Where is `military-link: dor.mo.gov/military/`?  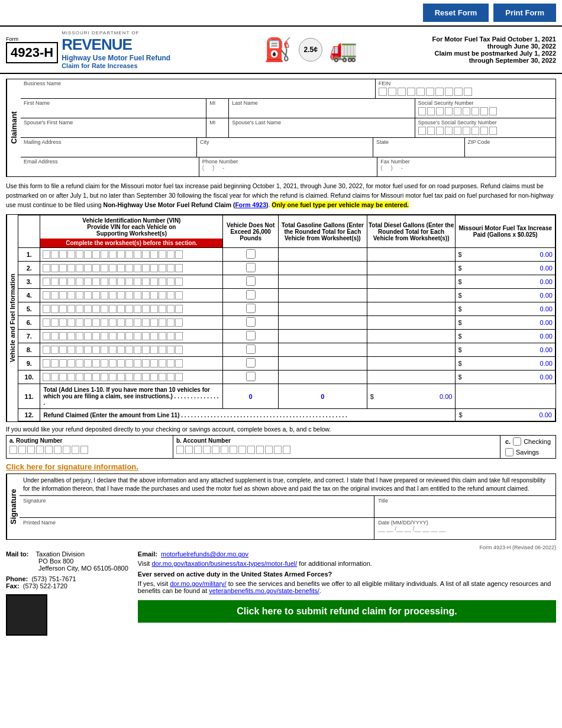
military-link: dor.mo.gov/military/ is located at coordinates (198, 584).